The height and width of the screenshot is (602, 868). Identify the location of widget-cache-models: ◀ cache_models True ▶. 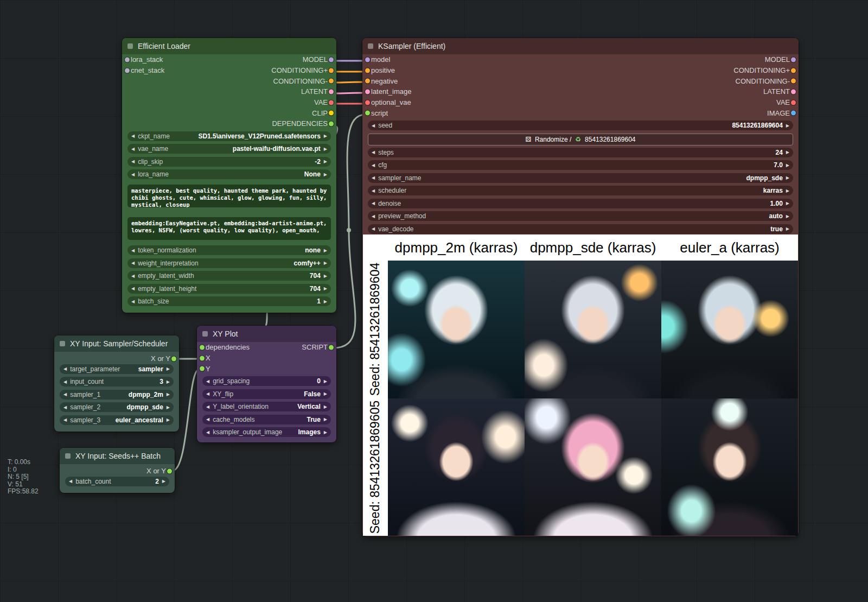
(267, 420).